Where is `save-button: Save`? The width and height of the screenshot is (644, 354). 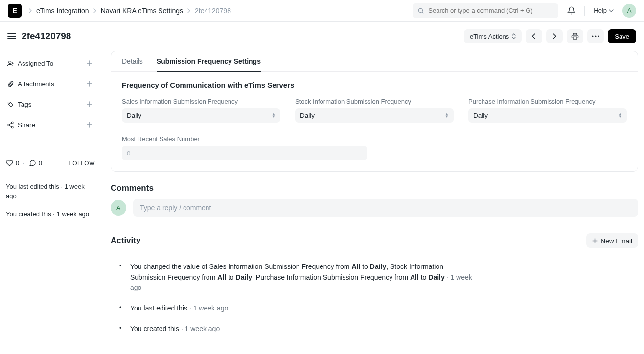
save-button: Save is located at coordinates (622, 36).